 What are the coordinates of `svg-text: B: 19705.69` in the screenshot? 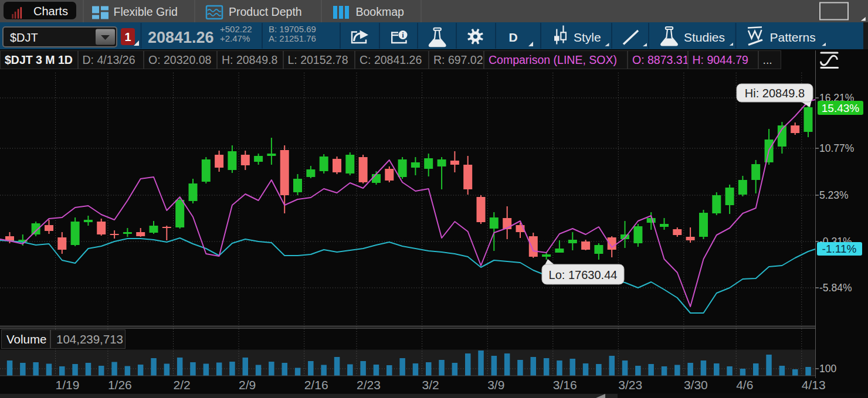 It's located at (292, 29).